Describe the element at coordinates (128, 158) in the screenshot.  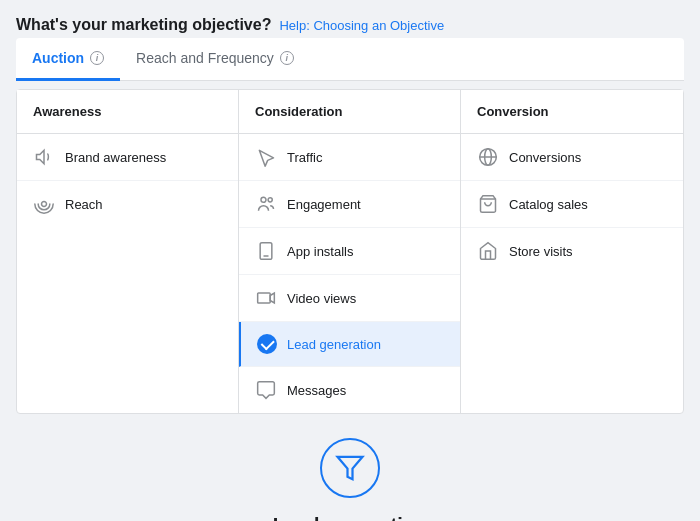
I see `brand-awareness-item: Brand awareness` at that location.